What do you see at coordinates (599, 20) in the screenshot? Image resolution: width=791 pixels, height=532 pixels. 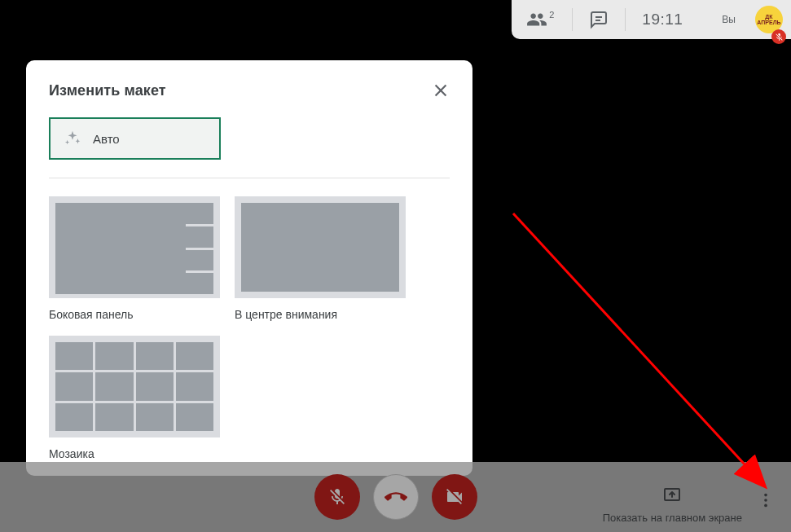 I see `chat-button` at bounding box center [599, 20].